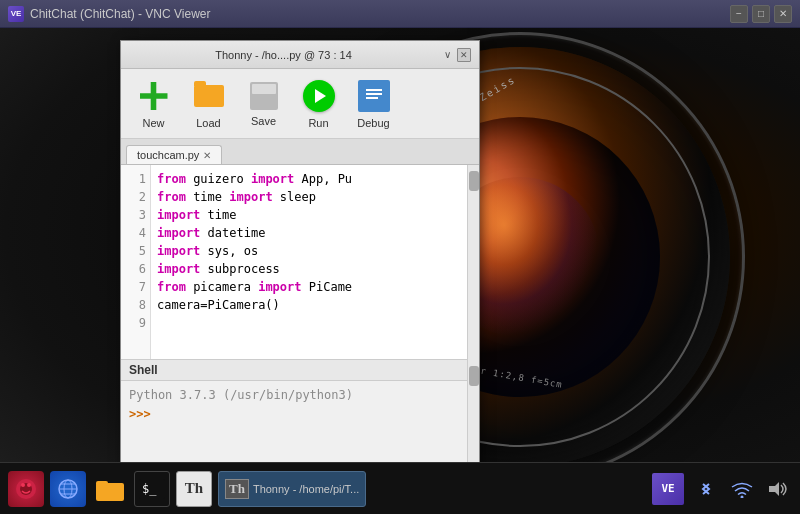  Describe the element at coordinates (136, 197) in the screenshot. I see `line-num-2: 2` at that location.